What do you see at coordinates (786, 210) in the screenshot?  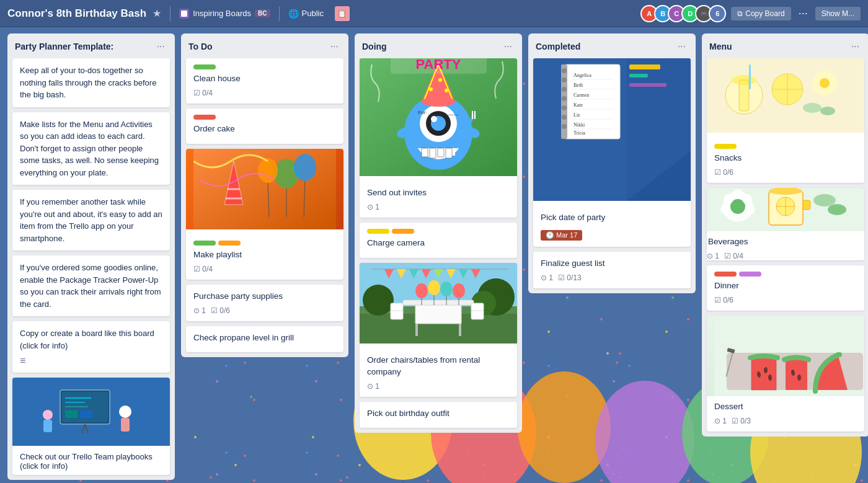 I see `card-beverages-image` at bounding box center [786, 210].